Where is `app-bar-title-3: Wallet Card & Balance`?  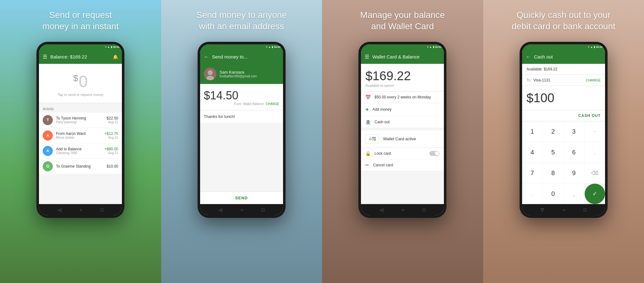 app-bar-title-3: Wallet Card & Balance is located at coordinates (406, 57).